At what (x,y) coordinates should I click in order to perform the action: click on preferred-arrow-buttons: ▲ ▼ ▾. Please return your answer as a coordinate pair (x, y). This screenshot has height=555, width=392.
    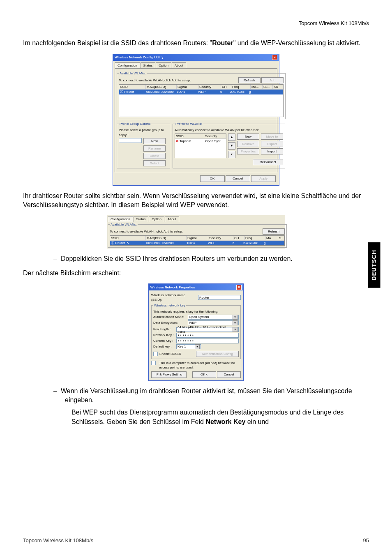
    Looking at the image, I should click on (232, 146).